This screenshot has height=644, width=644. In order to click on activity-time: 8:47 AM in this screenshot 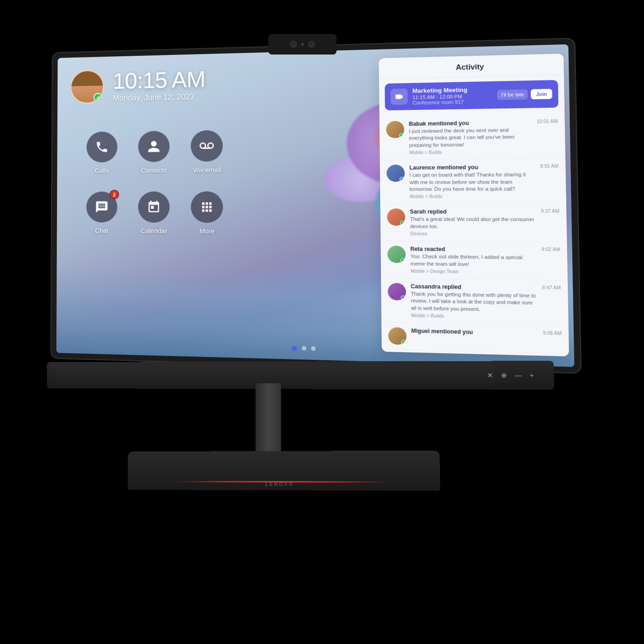, I will do `click(552, 288)`.